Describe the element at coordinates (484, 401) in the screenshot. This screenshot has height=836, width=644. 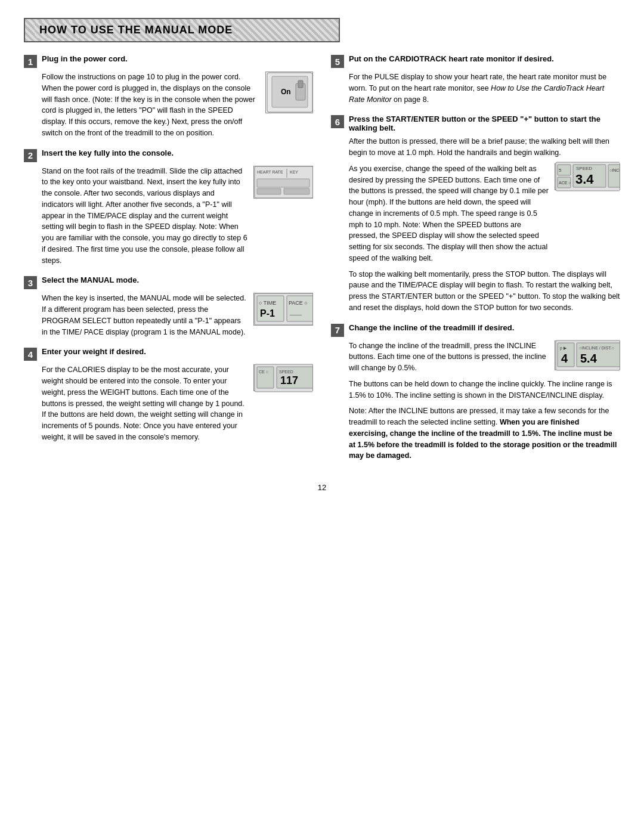
I see `step-7-content: To change the incline of the treadmill, …` at that location.